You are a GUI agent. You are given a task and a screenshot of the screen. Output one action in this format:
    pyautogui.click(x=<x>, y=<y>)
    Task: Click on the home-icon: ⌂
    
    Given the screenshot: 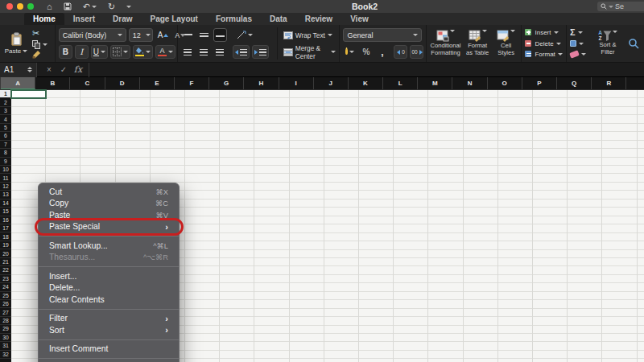 What is the action you would take?
    pyautogui.click(x=50, y=6)
    